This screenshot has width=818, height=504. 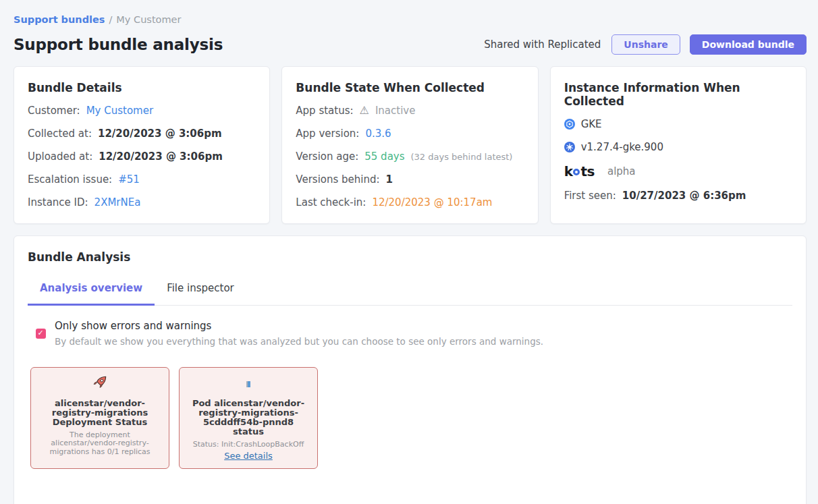 What do you see at coordinates (248, 418) in the screenshot?
I see `analysis-card-title: Pod alicenstar/vendor-registry-migration…` at bounding box center [248, 418].